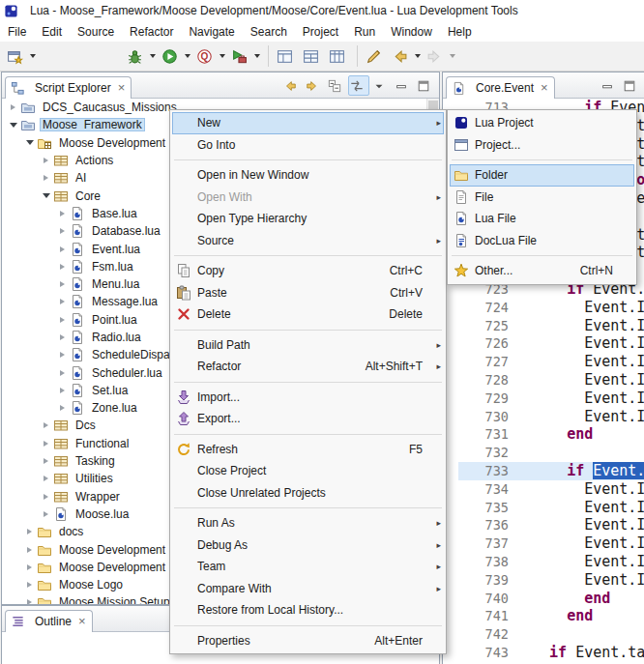 This screenshot has width=644, height=664. I want to click on run-button, so click(176, 56).